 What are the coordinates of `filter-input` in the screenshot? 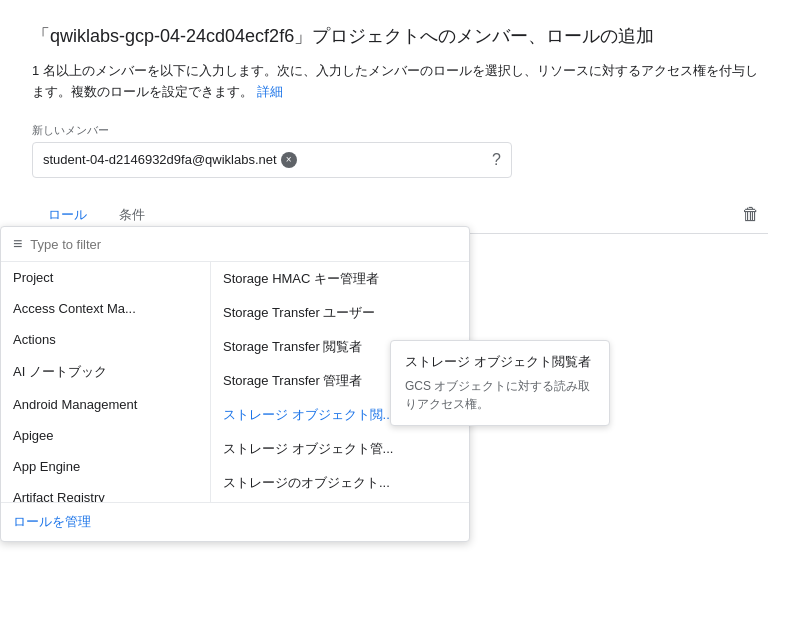 It's located at (244, 244).